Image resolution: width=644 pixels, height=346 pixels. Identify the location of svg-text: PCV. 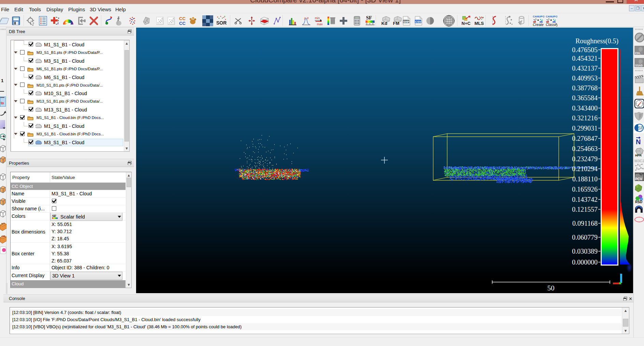
(639, 179).